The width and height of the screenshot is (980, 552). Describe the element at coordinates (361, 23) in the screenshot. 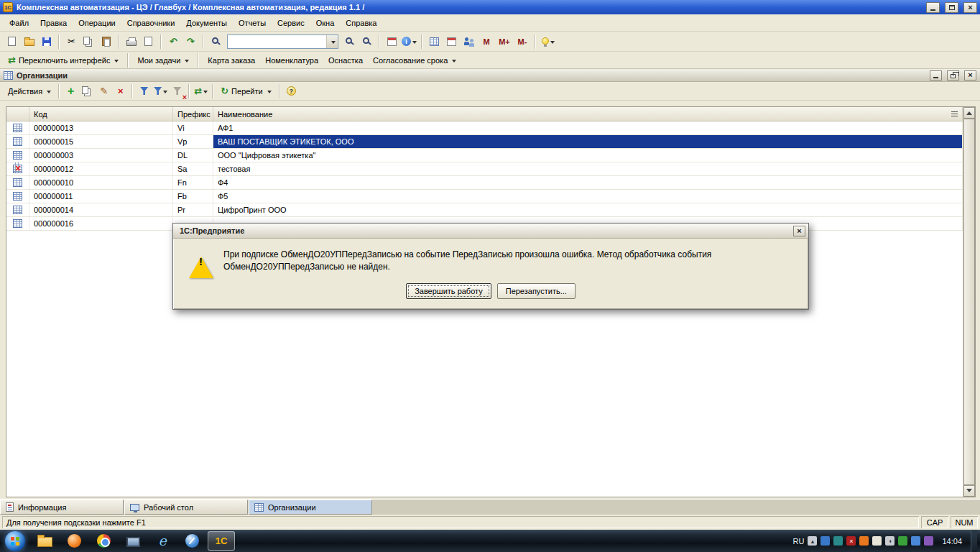

I see `menu-help: Справка` at that location.